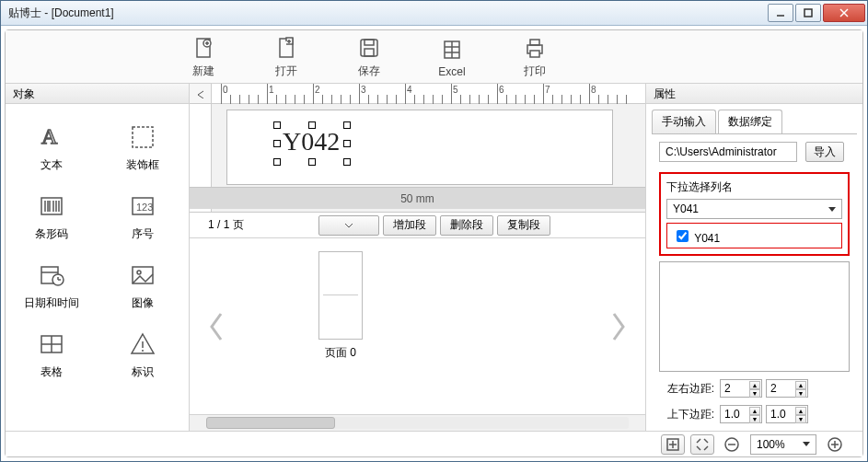 This screenshot has height=462, width=868. What do you see at coordinates (369, 72) in the screenshot?
I see `toolbar-label: 保存` at bounding box center [369, 72].